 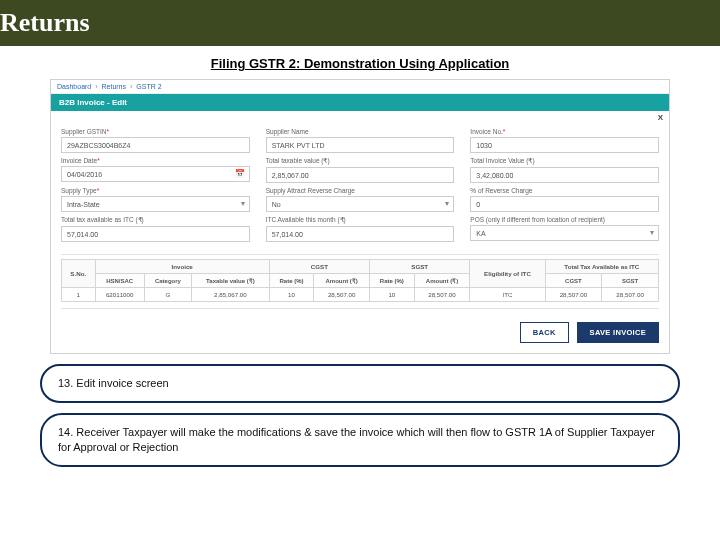 What do you see at coordinates (360, 267) in the screenshot?
I see `table-header-row: S.No. Invoice CGST SGST Eligibility of I…` at bounding box center [360, 267].